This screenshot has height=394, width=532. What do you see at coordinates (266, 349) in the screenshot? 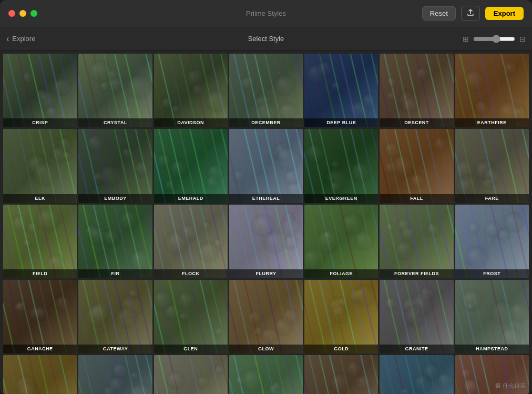
I see `style-label-glow: GLOW` at bounding box center [266, 349].